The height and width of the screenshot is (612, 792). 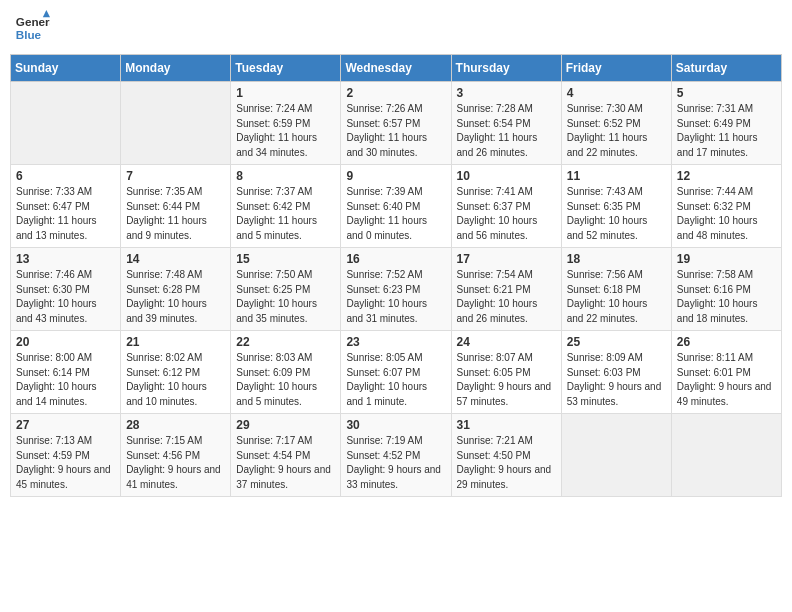 What do you see at coordinates (616, 372) in the screenshot?
I see `calendar-cell: 25Sunrise: 8:09 AM Sunset: 6:03 PM Dayli…` at bounding box center [616, 372].